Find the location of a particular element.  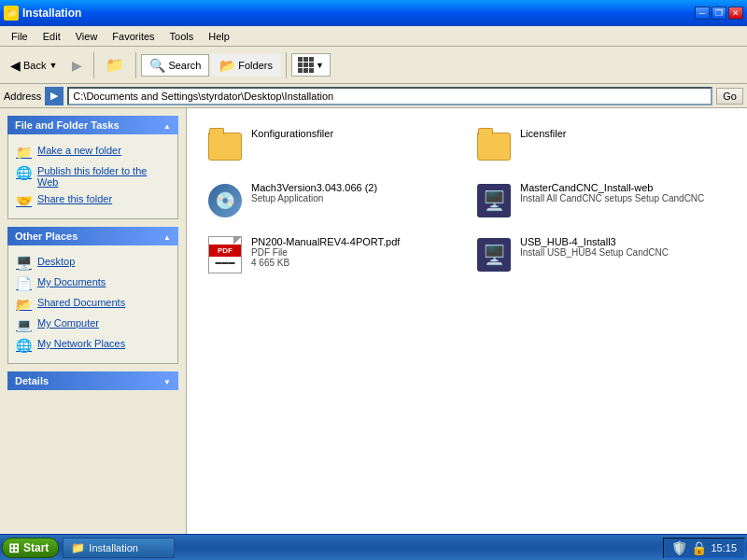

details-header: Details is located at coordinates (93, 381).